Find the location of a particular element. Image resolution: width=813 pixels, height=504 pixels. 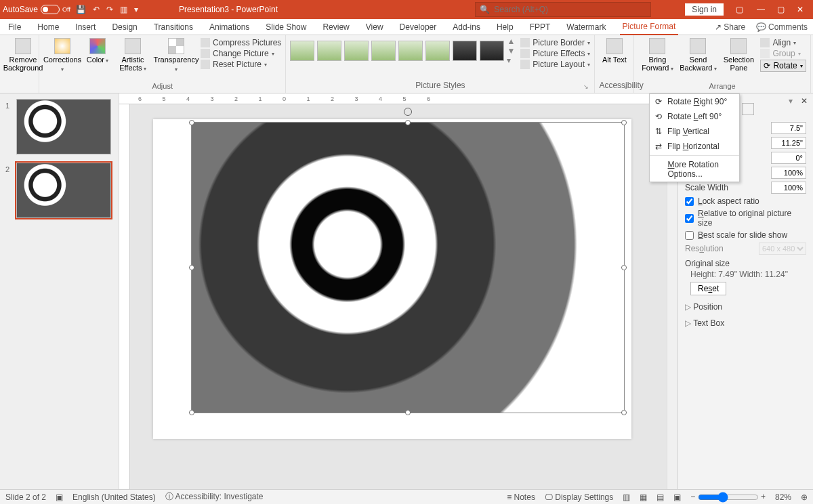

selection-pane-button: Selection Pane is located at coordinates (738, 54).